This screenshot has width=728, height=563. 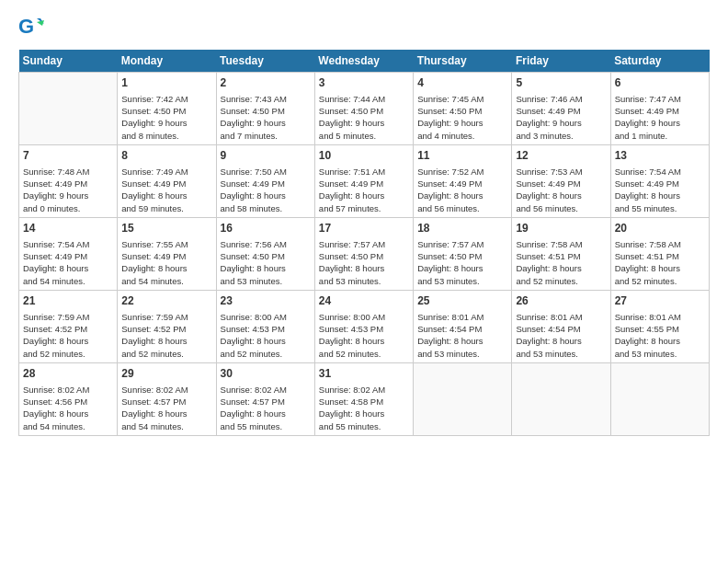 What do you see at coordinates (265, 326) in the screenshot?
I see `calendar-cell: 23Sunrise: 8:00 AM Sunset: 4:53 PM Dayli…` at bounding box center [265, 326].